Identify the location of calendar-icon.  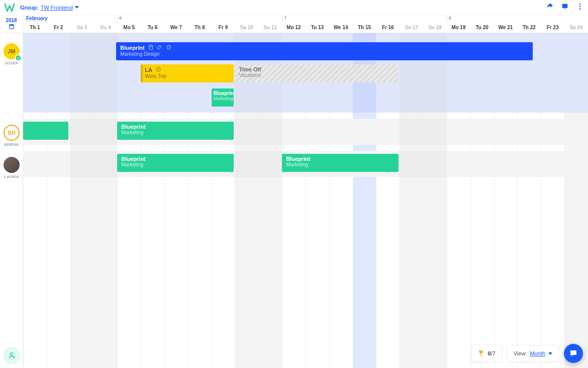
(12, 27).